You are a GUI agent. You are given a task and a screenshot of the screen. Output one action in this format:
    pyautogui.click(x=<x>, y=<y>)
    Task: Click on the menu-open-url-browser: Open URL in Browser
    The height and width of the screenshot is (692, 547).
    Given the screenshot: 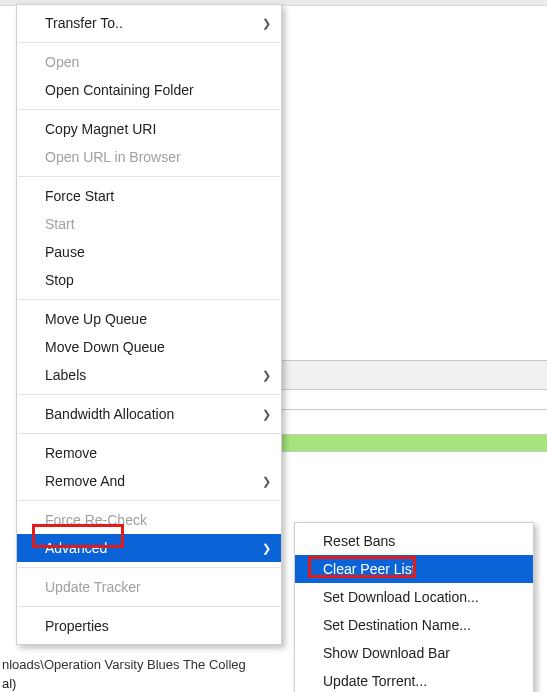 What is the action you would take?
    pyautogui.click(x=149, y=157)
    